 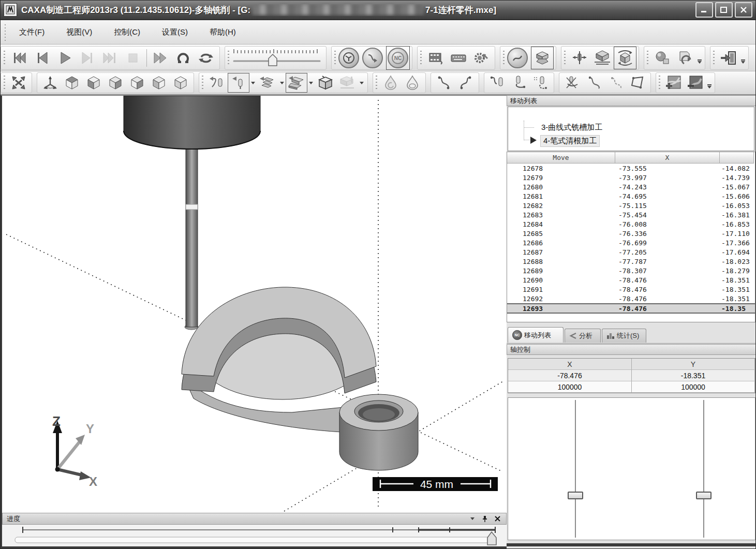 I want to click on coolant-drop-2-button, so click(x=412, y=83).